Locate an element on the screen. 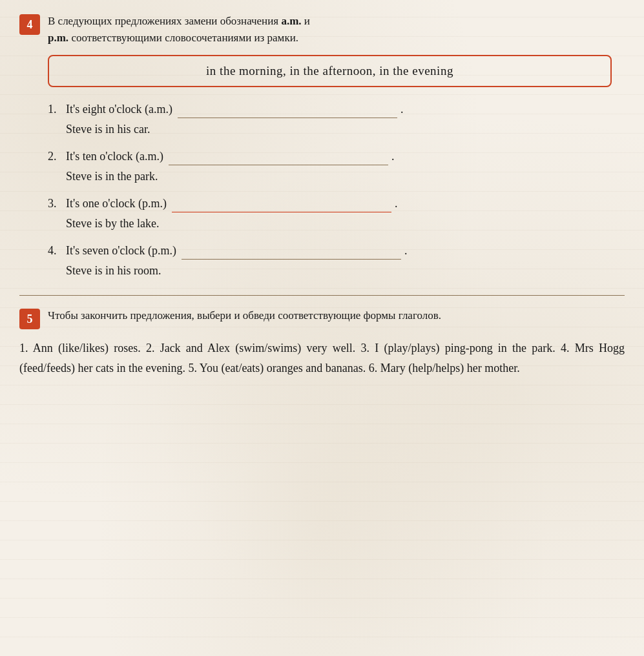 Image resolution: width=644 pixels, height=656 pixels. instruction-mid: и is located at coordinates (307, 21).